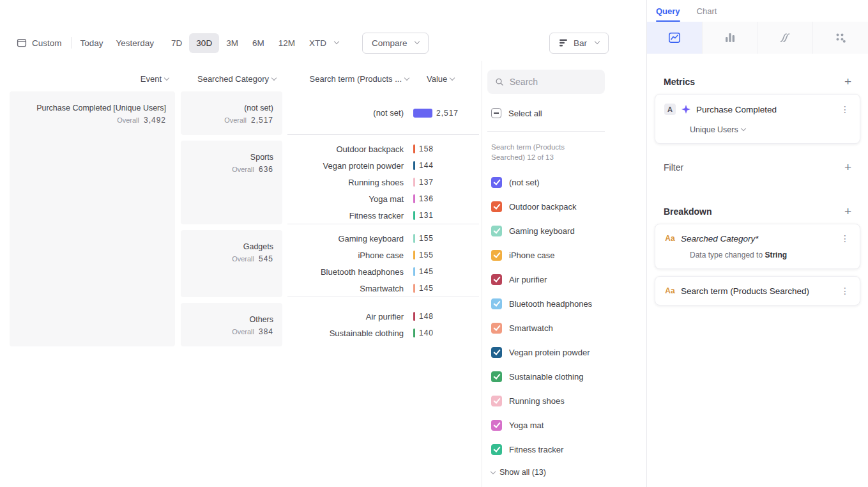 This screenshot has height=487, width=868. I want to click on segment-filter-item: Vegan protein powder, so click(567, 352).